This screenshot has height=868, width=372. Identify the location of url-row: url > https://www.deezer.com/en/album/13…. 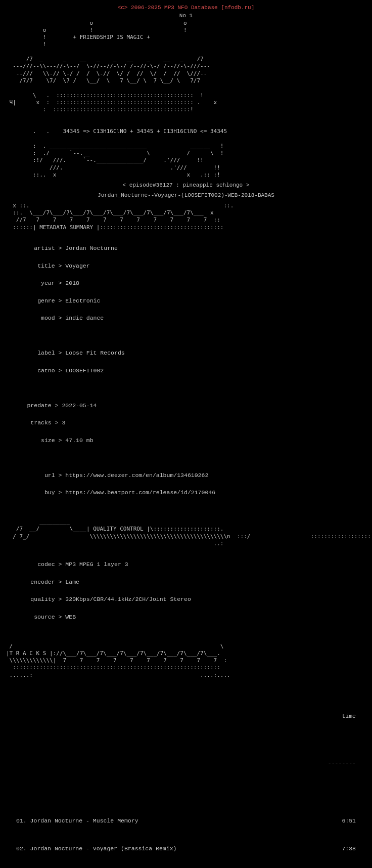
(114, 475).